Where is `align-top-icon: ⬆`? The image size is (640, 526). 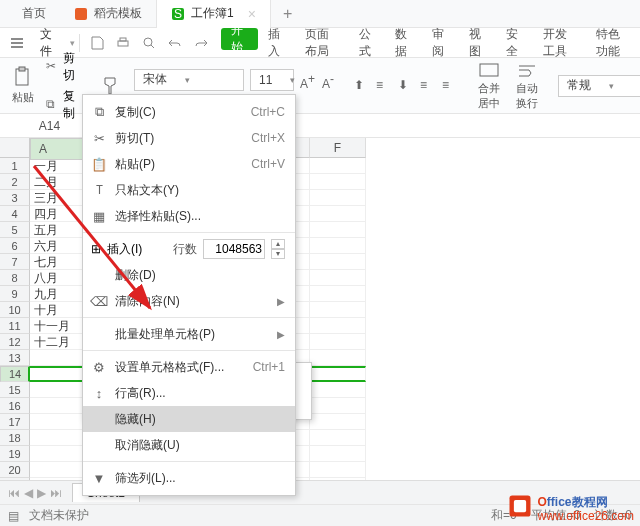
align-top-icon: ⬆ is located at coordinates (362, 86).